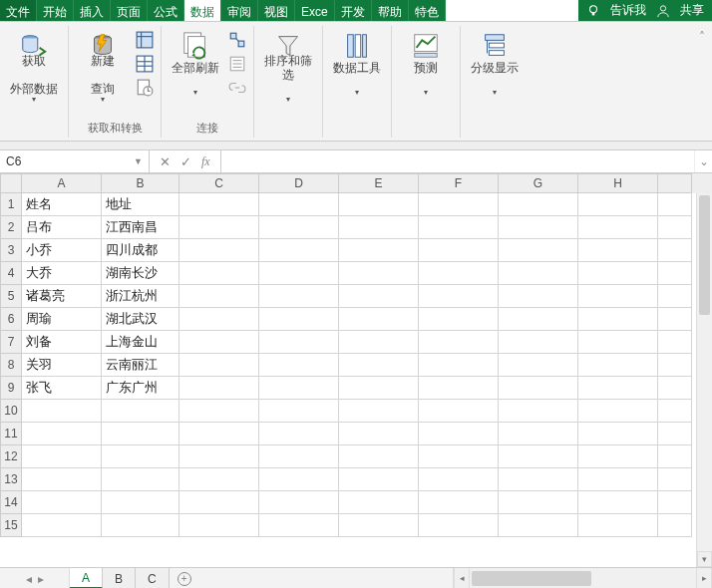 Image resolution: width=712 pixels, height=588 pixels. Describe the element at coordinates (62, 183) in the screenshot. I see `column-header: A` at that location.